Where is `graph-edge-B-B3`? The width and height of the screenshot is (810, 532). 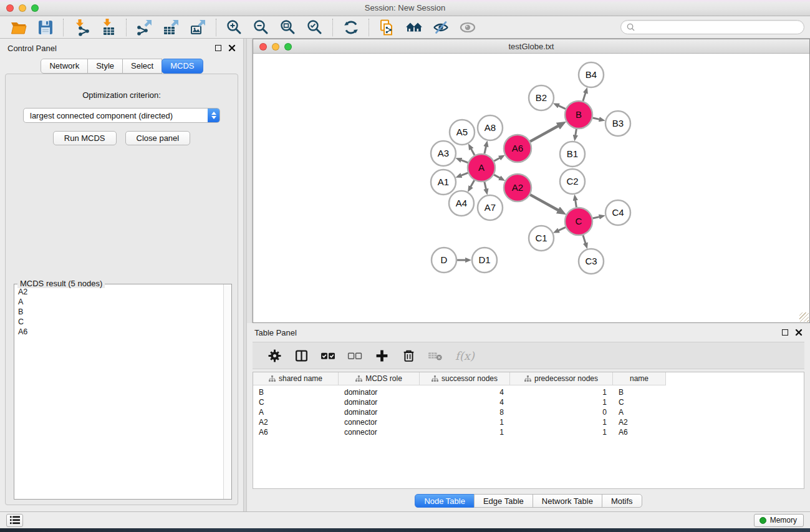 graph-edge-B-B3 is located at coordinates (596, 118).